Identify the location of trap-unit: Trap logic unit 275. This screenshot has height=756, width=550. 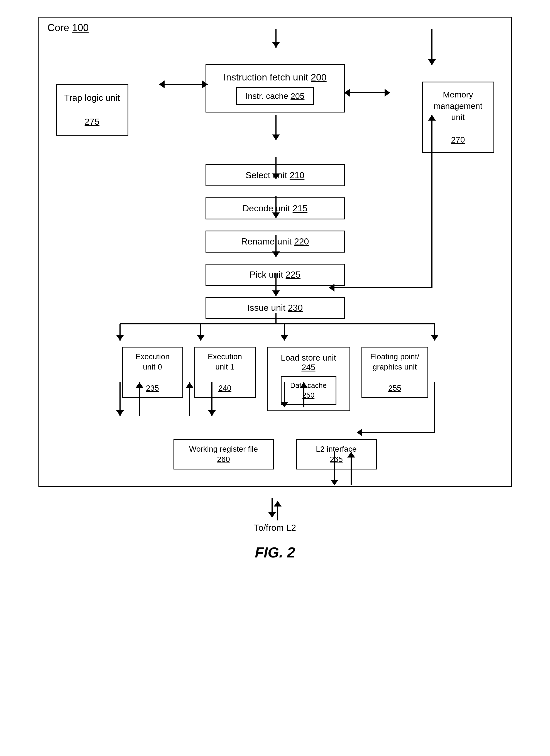
(92, 110).